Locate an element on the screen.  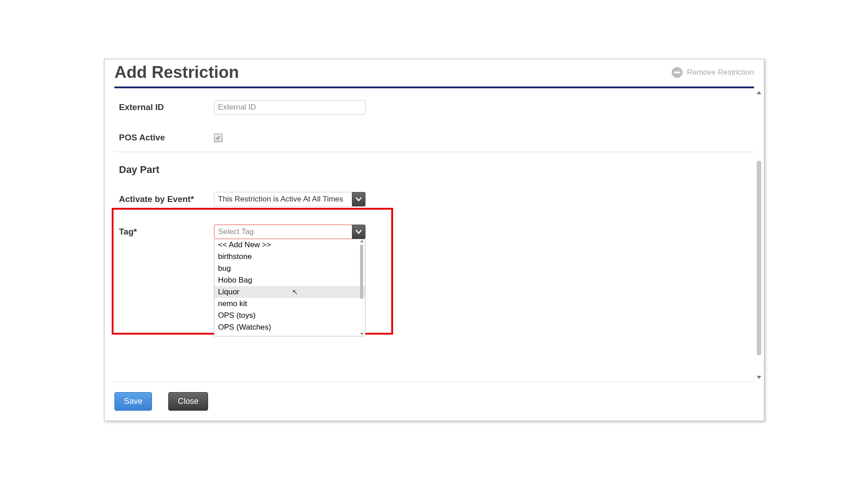
close-button: Close is located at coordinates (188, 401).